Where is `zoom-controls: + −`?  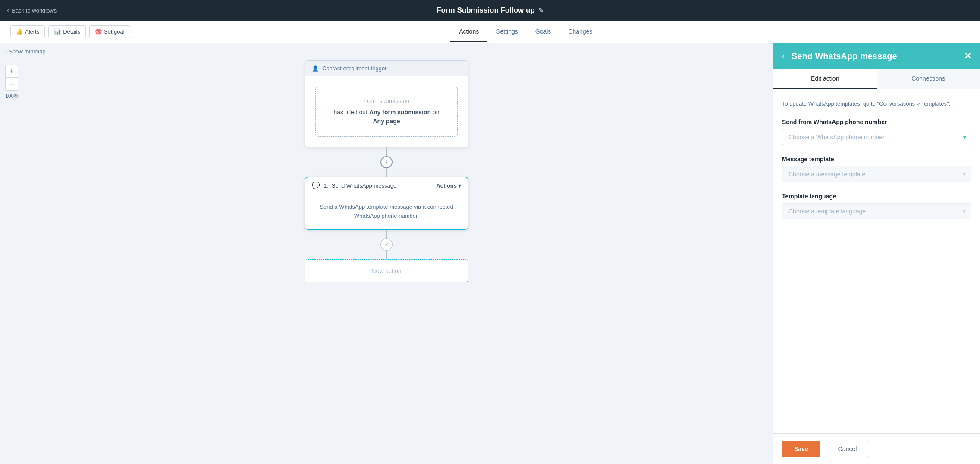 zoom-controls: + − is located at coordinates (12, 78).